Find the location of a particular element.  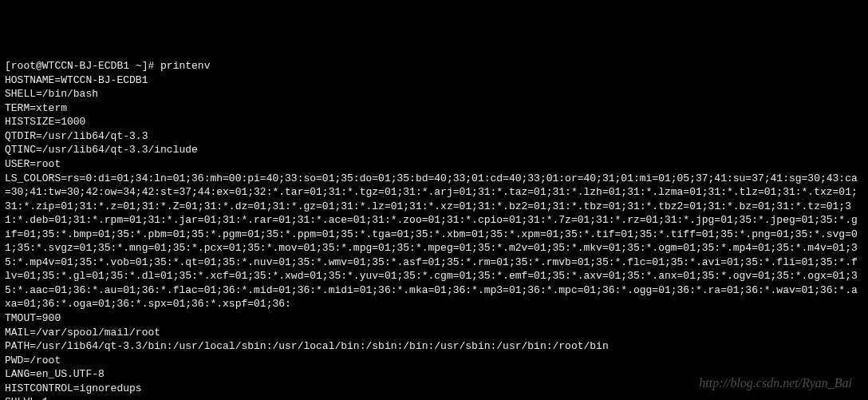

env-var-line: PWD=/root is located at coordinates (434, 361).